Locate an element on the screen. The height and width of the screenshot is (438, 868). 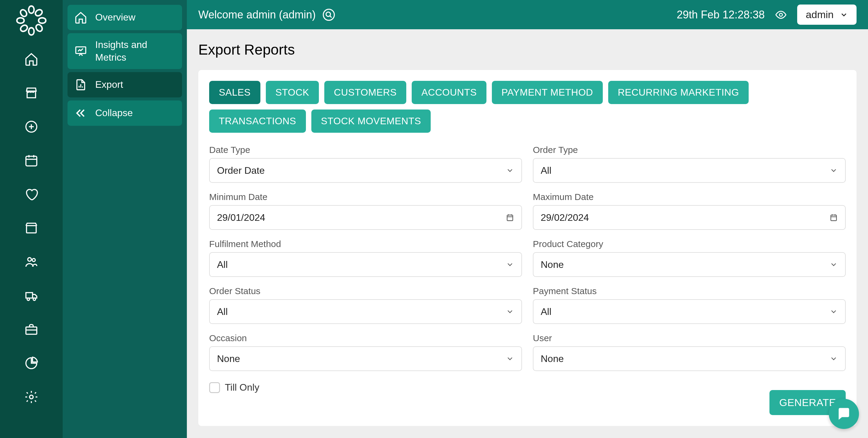
date-type-select: Order Date is located at coordinates (366, 171).